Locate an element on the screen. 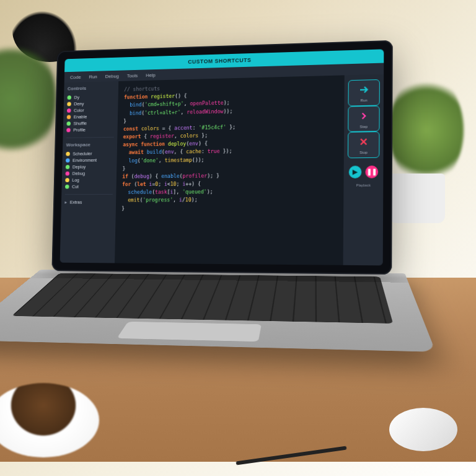 The image size is (476, 476). sidebar-section-title: Workspace is located at coordinates (90, 145).